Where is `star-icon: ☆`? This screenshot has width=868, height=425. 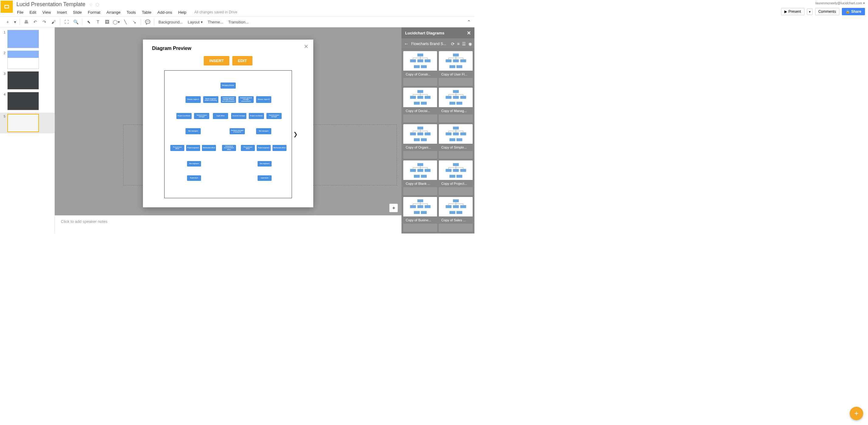
star-icon: ☆ is located at coordinates (91, 5).